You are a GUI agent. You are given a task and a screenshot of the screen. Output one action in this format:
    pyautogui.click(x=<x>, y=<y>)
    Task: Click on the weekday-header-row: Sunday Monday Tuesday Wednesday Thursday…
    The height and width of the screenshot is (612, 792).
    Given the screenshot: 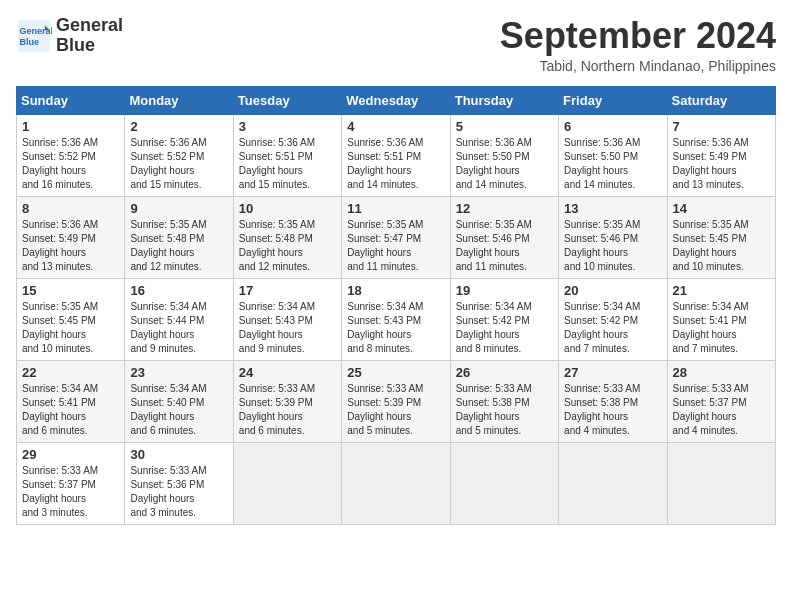 What is the action you would take?
    pyautogui.click(x=396, y=100)
    